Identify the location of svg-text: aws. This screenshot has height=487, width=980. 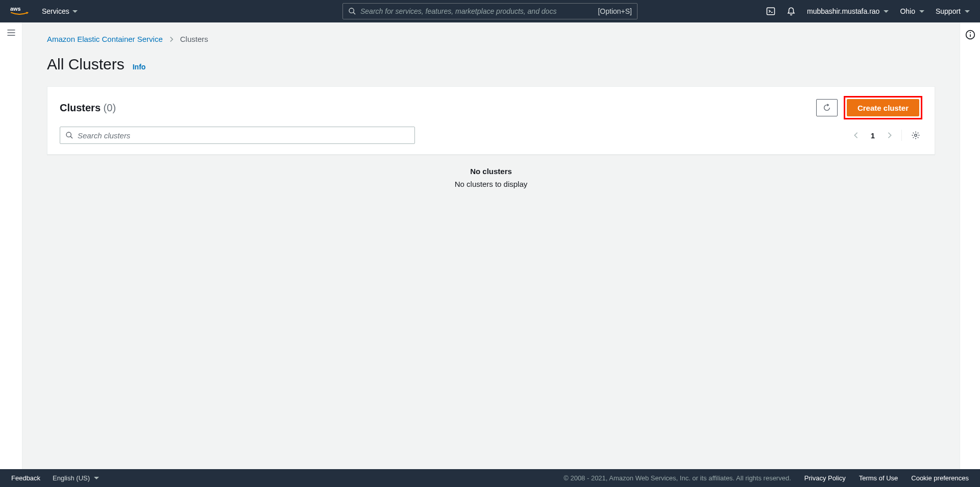
(15, 9).